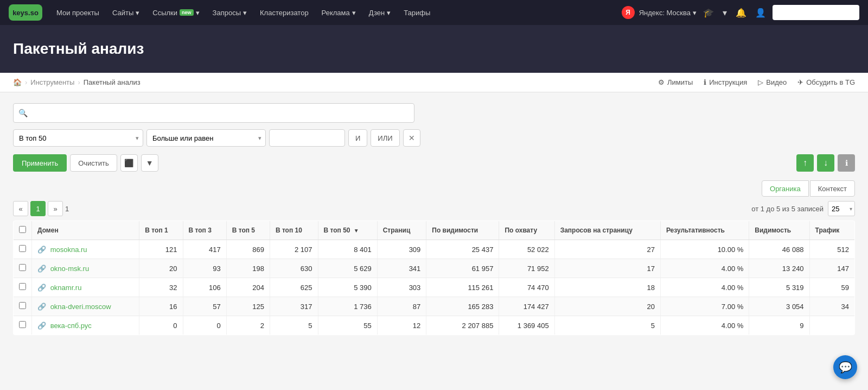 The height and width of the screenshot is (390, 868). Describe the element at coordinates (434, 250) in the screenshot. I see `table-row: 🔗 mosokna.ru 121 417 869 2 107 8 401 309…` at that location.